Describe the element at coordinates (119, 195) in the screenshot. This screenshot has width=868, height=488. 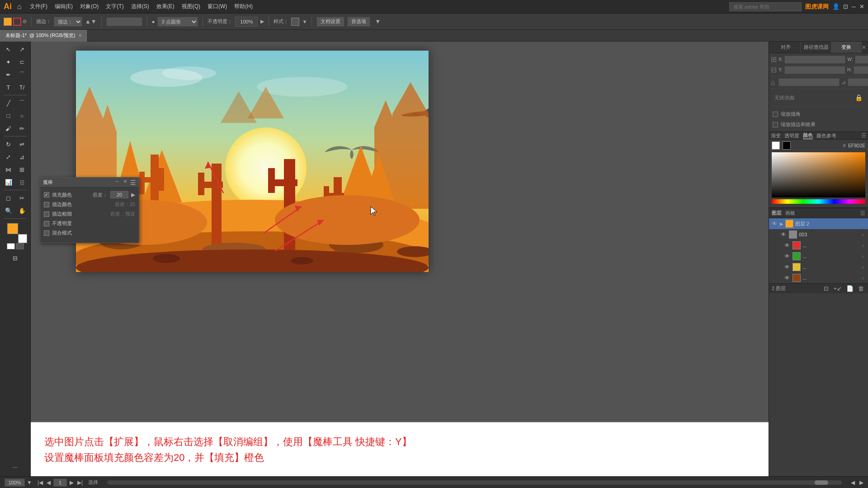
I see `tolerance-input` at that location.